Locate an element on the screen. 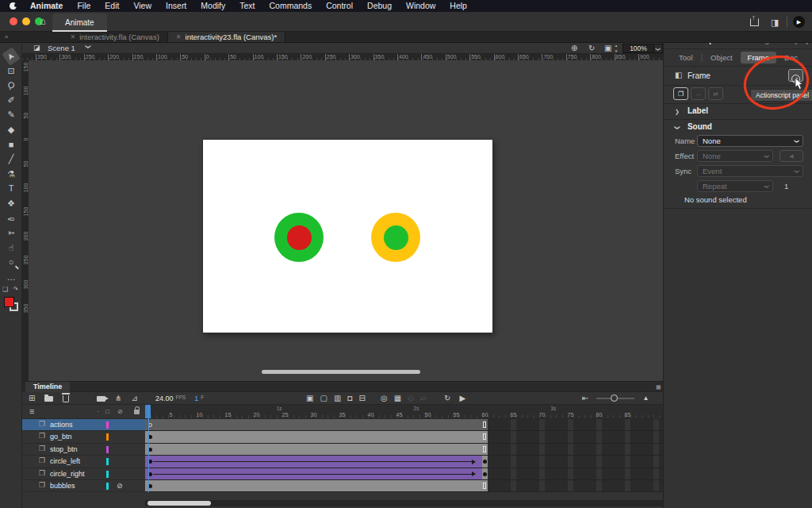 The width and height of the screenshot is (812, 508). tool-button: ⊡ is located at coordinates (11, 71).